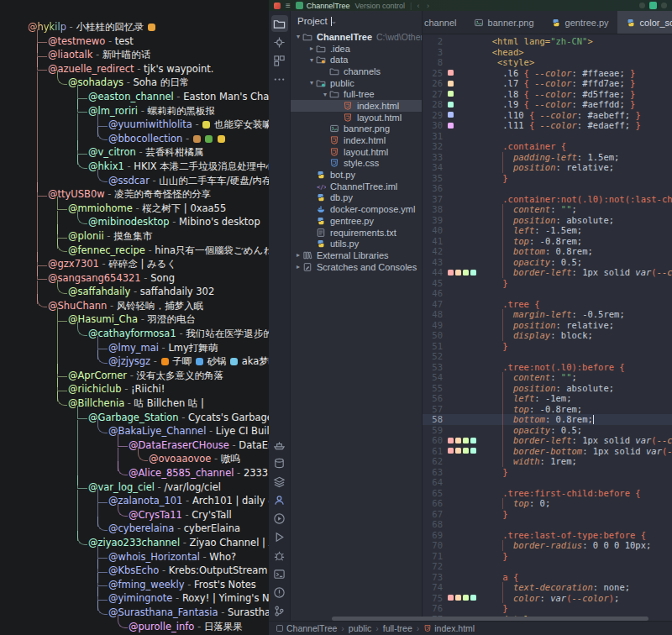 The height and width of the screenshot is (635, 672). I want to click on project-item-requirements.txt: requirements.txt, so click(356, 233).